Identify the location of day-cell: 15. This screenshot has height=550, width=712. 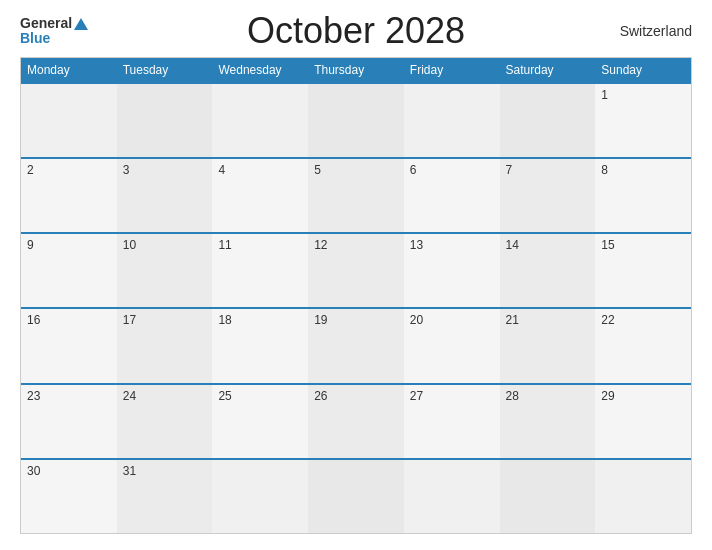
(643, 270).